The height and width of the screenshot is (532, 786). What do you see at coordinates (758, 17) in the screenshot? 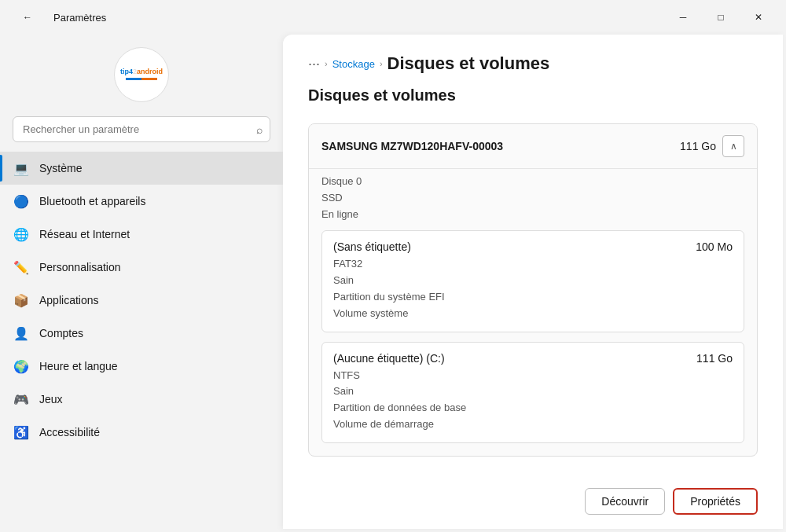
I see `close-button: ✕` at bounding box center [758, 17].